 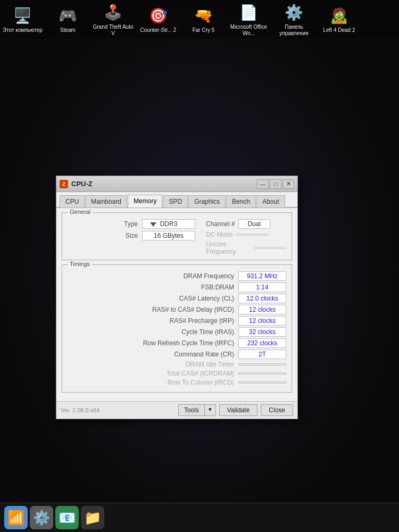 I want to click on cas-label: CAS# Latency (CL), so click(x=153, y=298).